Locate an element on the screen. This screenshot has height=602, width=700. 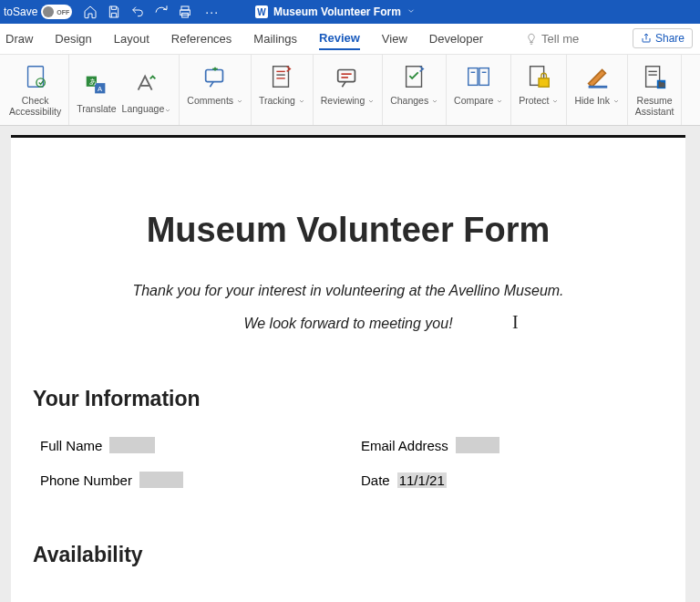
form-title: Museum Volunteer Form is located at coordinates (348, 230).